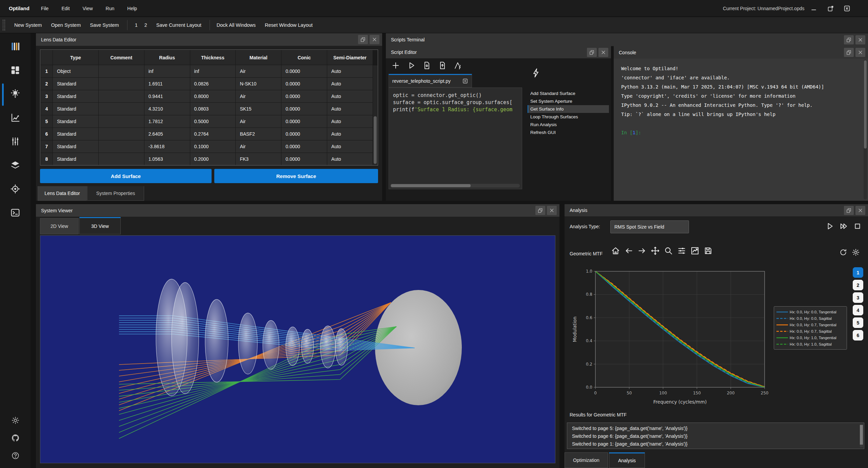 This screenshot has height=468, width=868. Describe the element at coordinates (15, 118) in the screenshot. I see `sidebar-item-scatter-chart-icon` at that location.